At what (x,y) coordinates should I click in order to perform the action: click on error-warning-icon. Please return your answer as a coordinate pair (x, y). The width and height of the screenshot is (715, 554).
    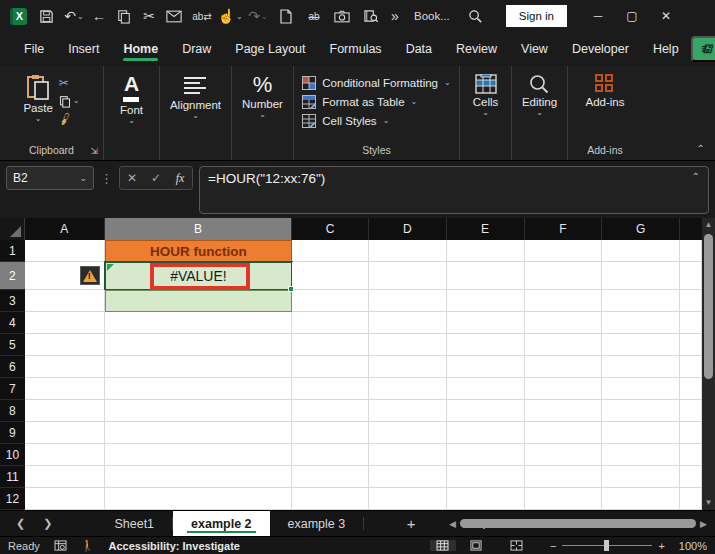
    Looking at the image, I should click on (90, 276).